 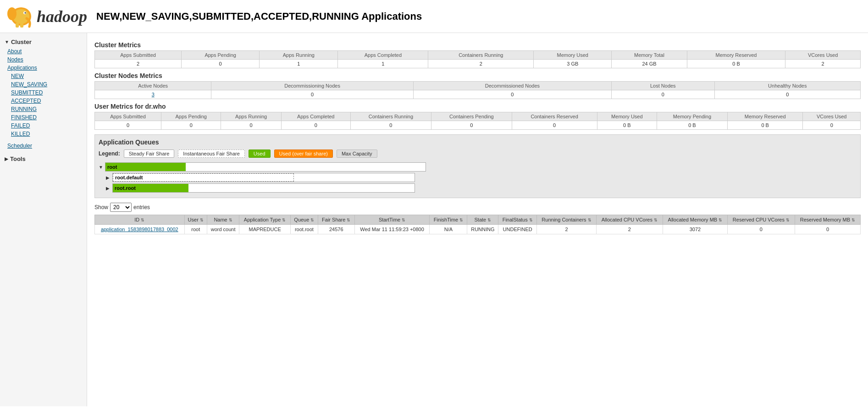 I want to click on app-row0-final-status: UNDEFINED, so click(x=518, y=229).